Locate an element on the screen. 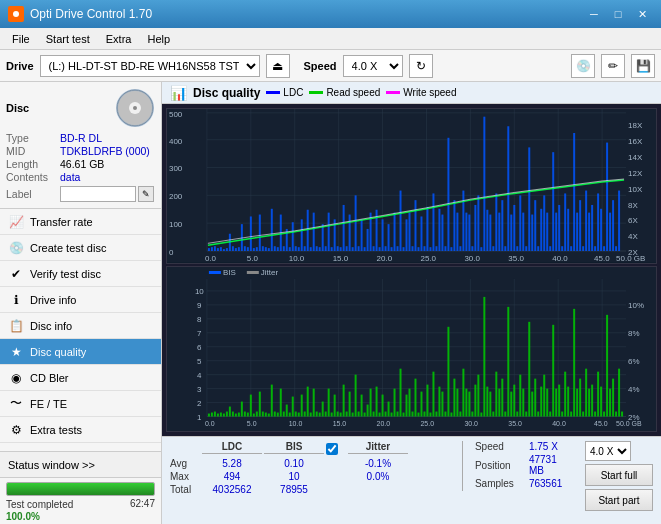 The image size is (661, 524). svg-text: 8 is located at coordinates (200, 318).